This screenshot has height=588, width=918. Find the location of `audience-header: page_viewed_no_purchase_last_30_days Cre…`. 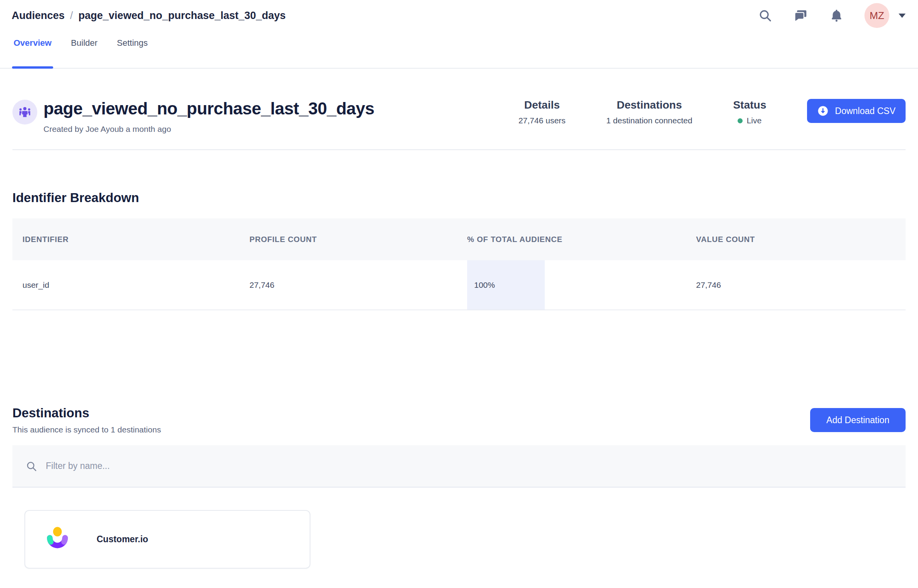

audience-header: page_viewed_no_purchase_last_30_days Cre… is located at coordinates (459, 116).